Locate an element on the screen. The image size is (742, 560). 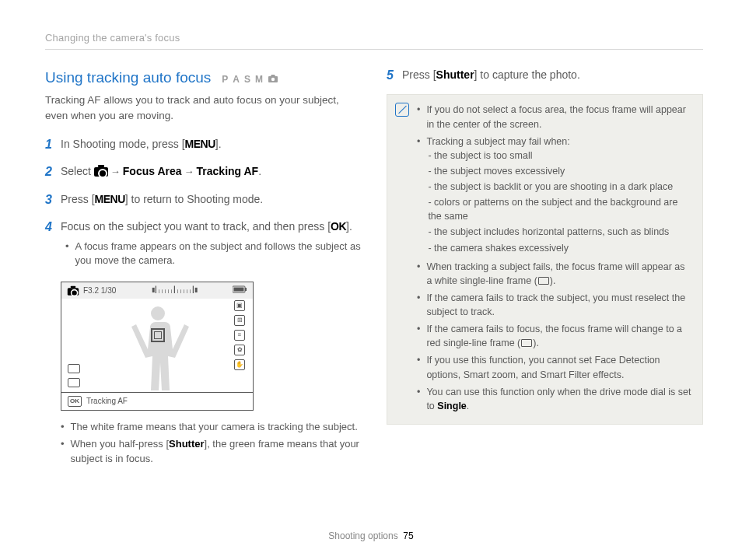
footer-section: Shooting options is located at coordinates (362, 536).